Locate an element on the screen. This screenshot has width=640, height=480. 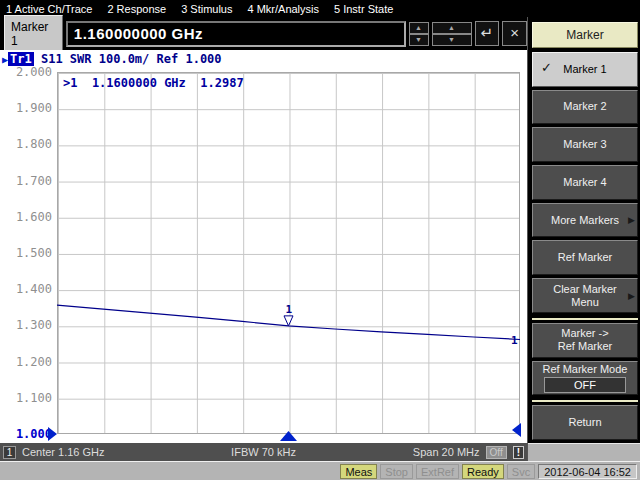
top-menubar: 1 Active Ch/Trace 2 Response 3 Stimulus … is located at coordinates (320, 8).